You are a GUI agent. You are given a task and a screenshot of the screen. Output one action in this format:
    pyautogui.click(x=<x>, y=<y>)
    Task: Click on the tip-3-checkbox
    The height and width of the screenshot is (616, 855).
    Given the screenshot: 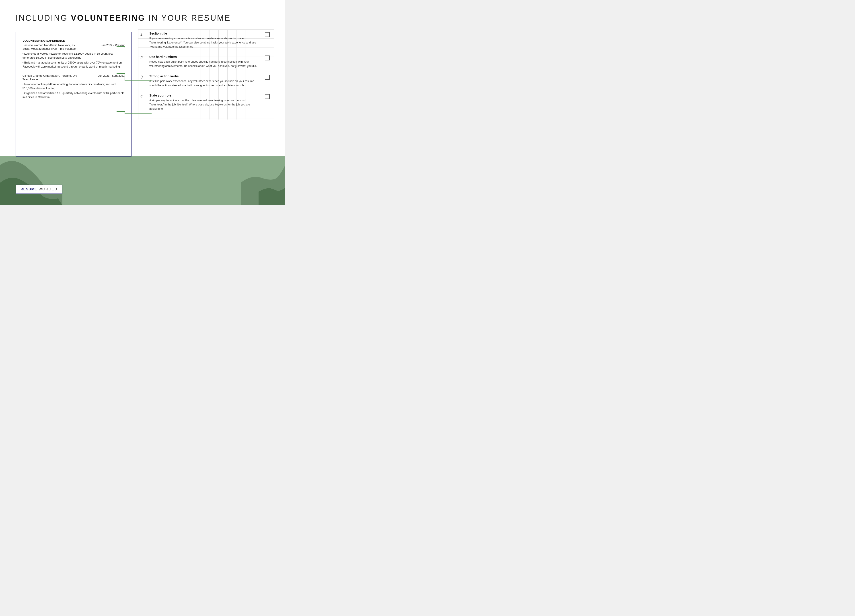 What is the action you would take?
    pyautogui.click(x=267, y=78)
    